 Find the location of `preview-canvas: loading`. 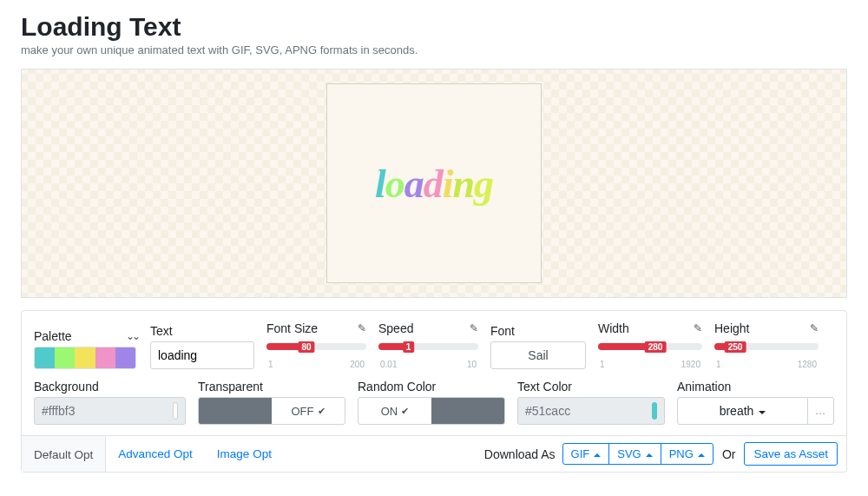

preview-canvas: loading is located at coordinates (434, 183).